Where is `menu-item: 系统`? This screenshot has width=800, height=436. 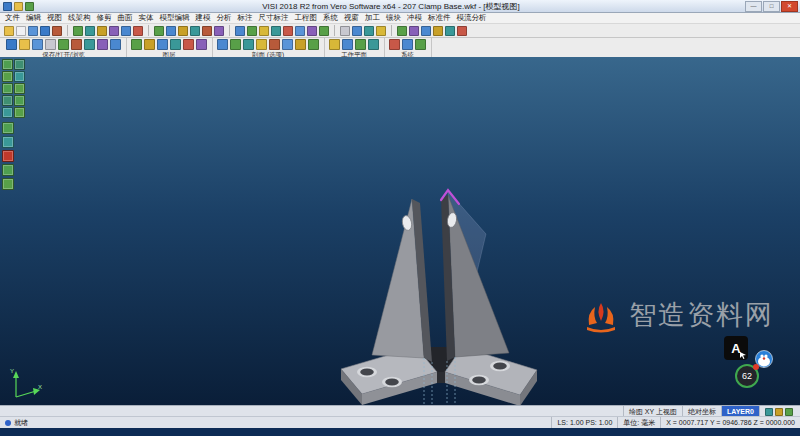
menu-item: 系统 is located at coordinates (330, 18).